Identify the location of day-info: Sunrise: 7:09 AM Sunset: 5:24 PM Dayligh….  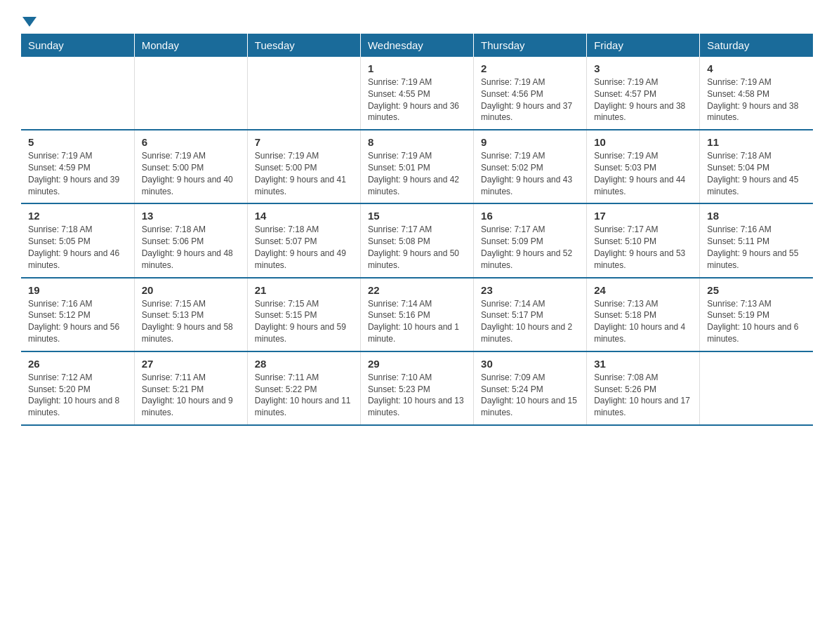
(530, 396).